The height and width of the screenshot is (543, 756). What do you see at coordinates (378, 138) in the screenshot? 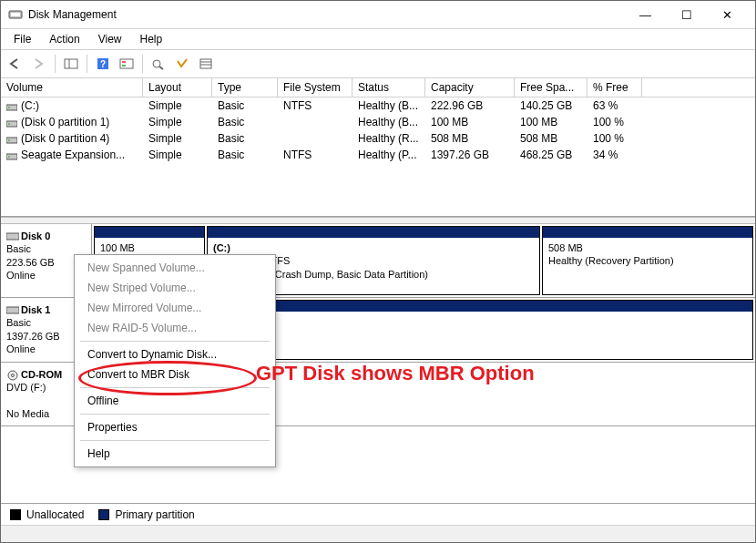
I see `volume-row: (Disk 0 partition 4)SimpleBasicHealthy (…` at bounding box center [378, 138].